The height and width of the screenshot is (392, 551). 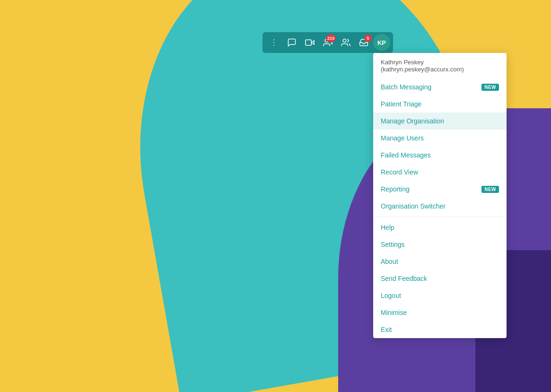 I want to click on menu-item-label-manage-users: Manage Users, so click(x=402, y=138).